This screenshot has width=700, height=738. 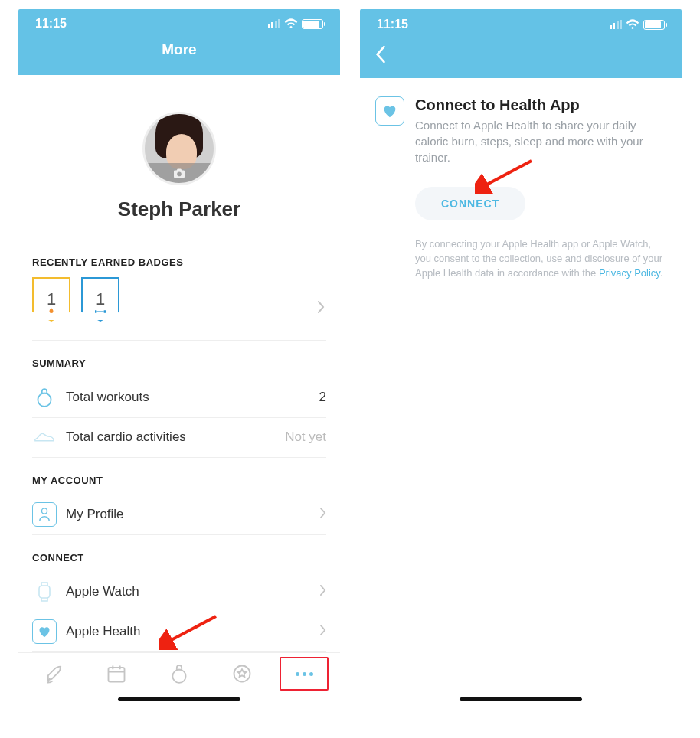 What do you see at coordinates (190, 592) in the screenshot?
I see `row-label: Apple Watch` at bounding box center [190, 592].